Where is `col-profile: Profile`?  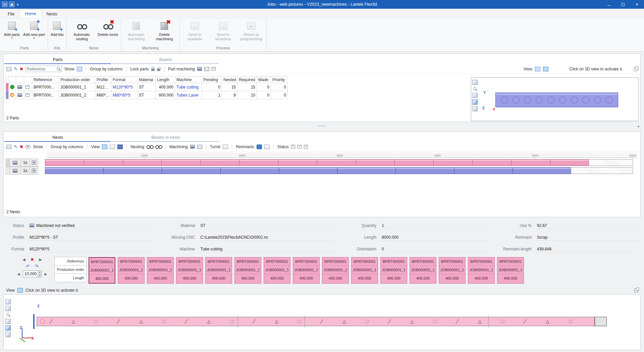 col-profile: Profile is located at coordinates (103, 80).